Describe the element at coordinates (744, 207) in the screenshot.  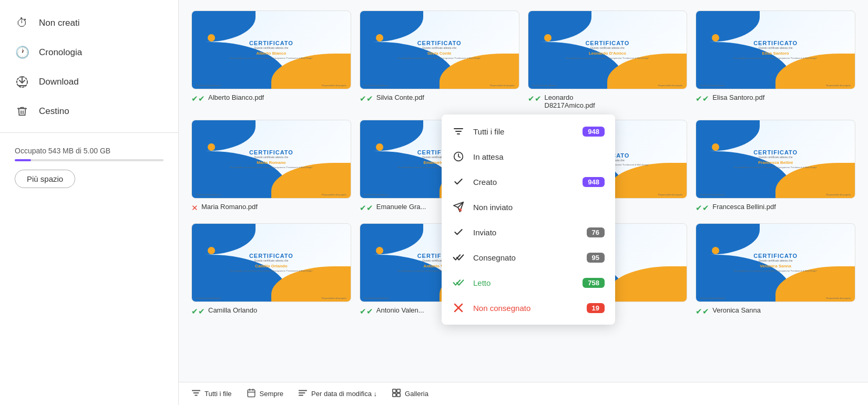
I see `file-name: Francesca Bellini.pdf` at that location.